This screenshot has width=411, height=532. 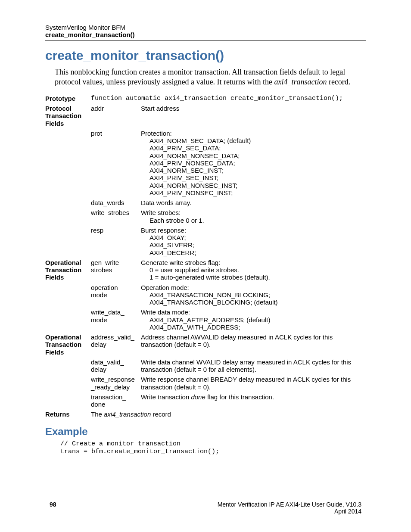 What do you see at coordinates (68, 116) in the screenshot?
I see `label-protocol-fields: Protocol Transaction Fields` at bounding box center [68, 116].